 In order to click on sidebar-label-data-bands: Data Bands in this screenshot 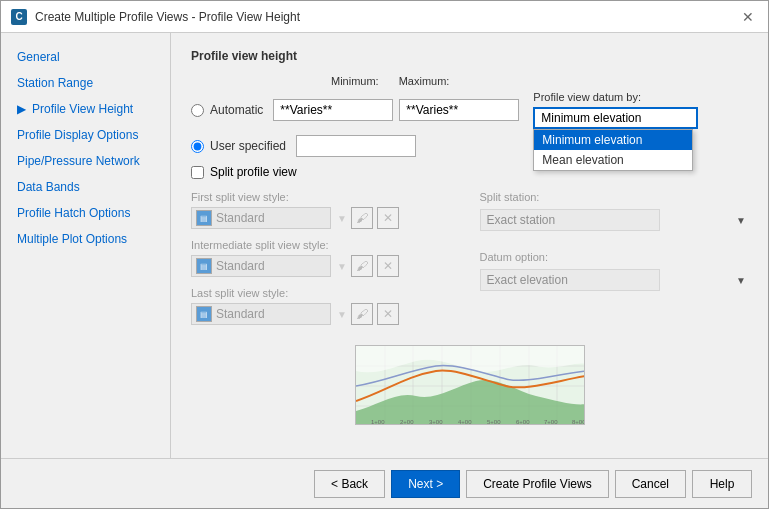, I will do `click(48, 187)`.